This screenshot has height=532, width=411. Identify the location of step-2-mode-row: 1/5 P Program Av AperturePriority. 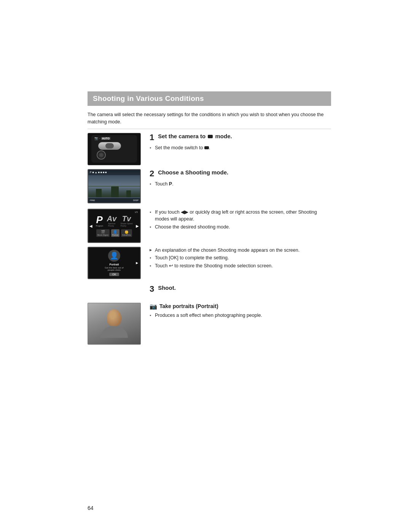
(209, 226).